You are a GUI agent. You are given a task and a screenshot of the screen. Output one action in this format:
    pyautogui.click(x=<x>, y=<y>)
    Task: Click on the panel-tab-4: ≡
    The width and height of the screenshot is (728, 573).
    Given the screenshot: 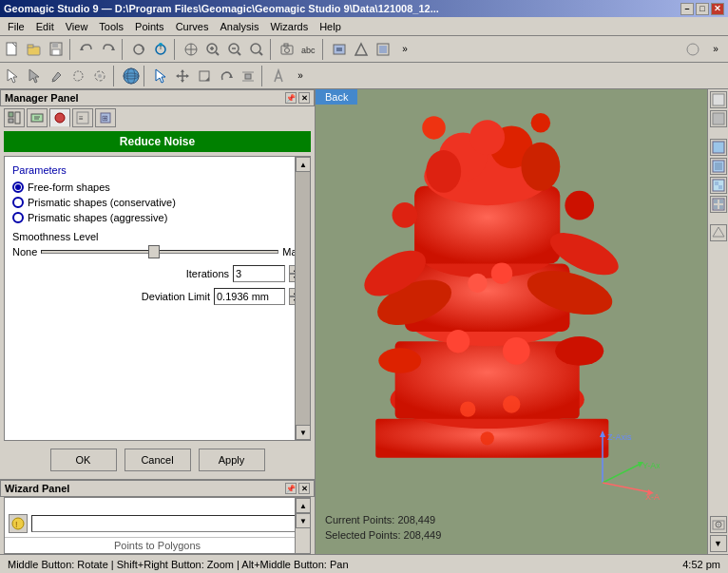 What is the action you would take?
    pyautogui.click(x=83, y=118)
    